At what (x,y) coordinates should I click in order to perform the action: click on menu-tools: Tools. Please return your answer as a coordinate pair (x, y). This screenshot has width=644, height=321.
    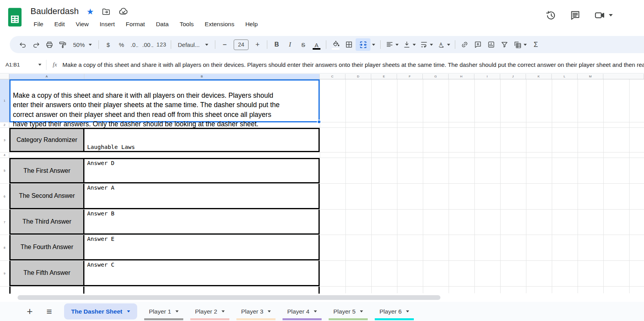
    Looking at the image, I should click on (187, 24).